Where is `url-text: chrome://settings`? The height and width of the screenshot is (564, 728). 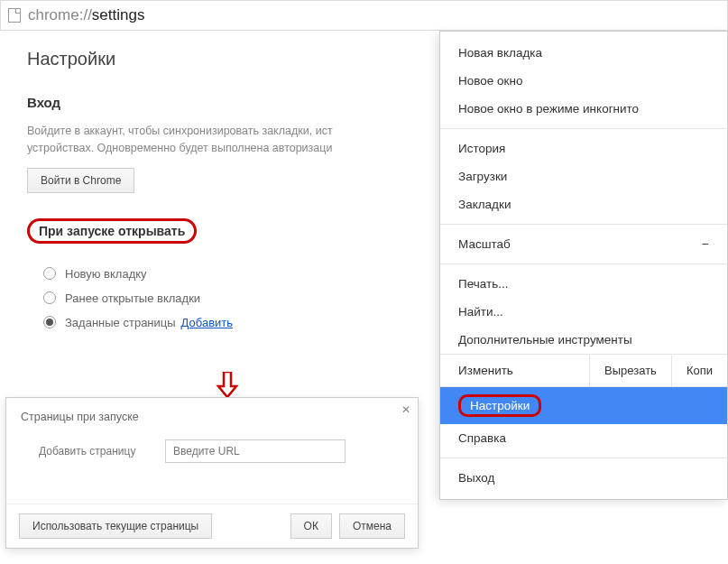 url-text: chrome://settings is located at coordinates (87, 15).